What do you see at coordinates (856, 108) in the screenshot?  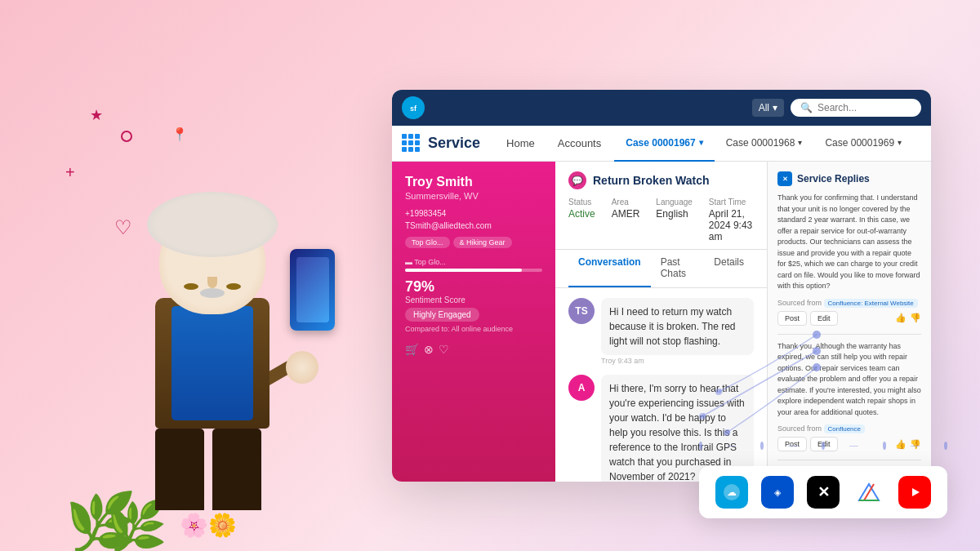 I see `search-box: 🔍` at bounding box center [856, 108].